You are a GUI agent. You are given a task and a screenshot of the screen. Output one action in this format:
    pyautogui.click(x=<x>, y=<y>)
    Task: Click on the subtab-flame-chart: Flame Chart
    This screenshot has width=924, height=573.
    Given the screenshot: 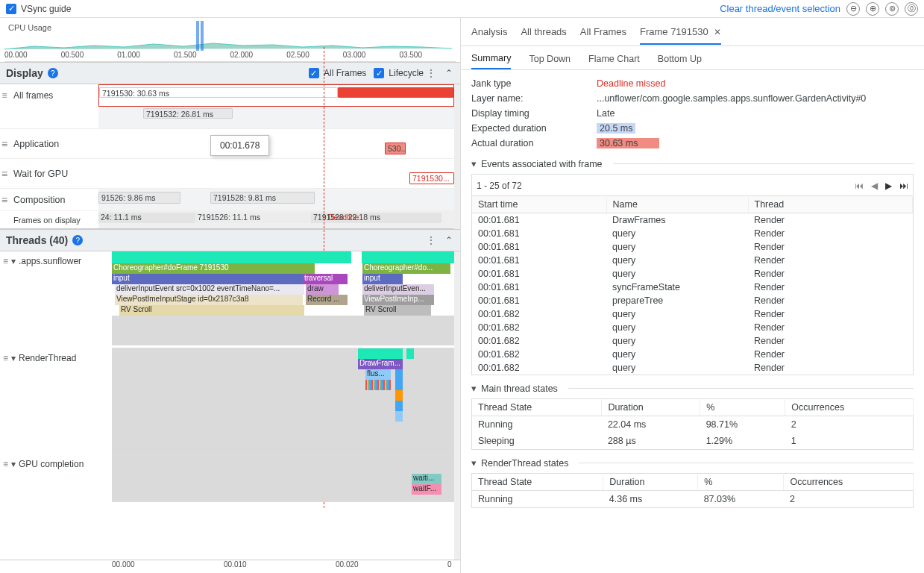 What is the action you would take?
    pyautogui.click(x=615, y=61)
    